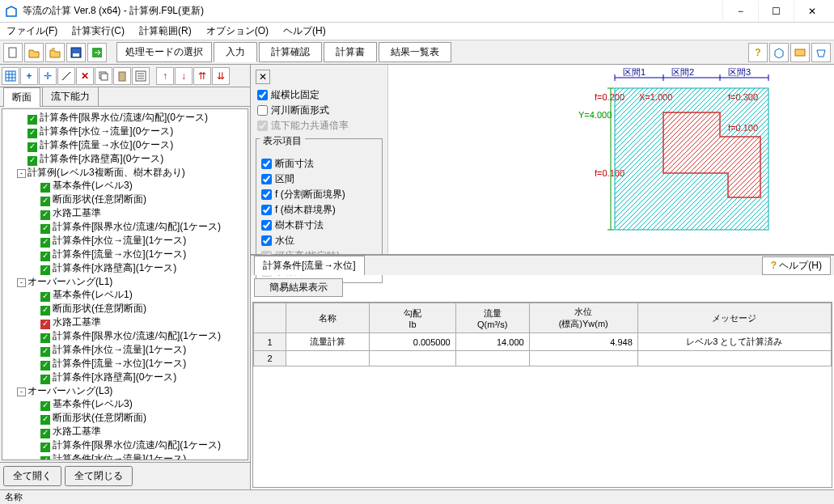  I want to click on panel-close-button: ✕, so click(263, 77).